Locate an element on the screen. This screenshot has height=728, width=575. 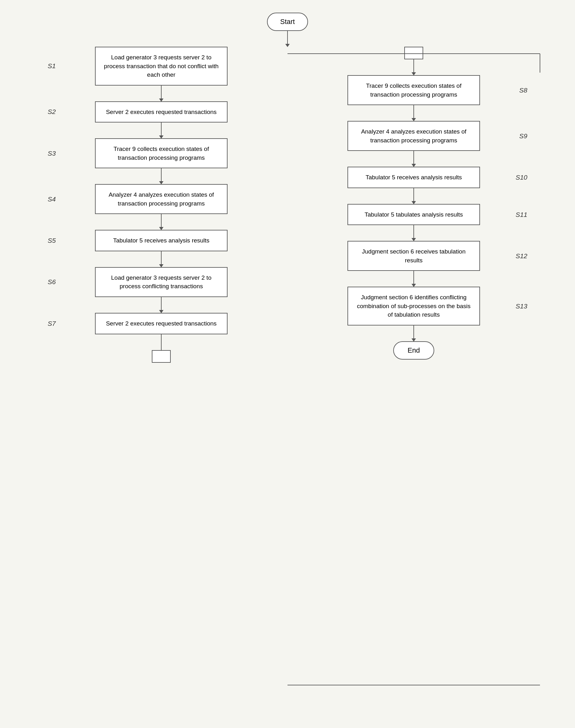
s7-text: Server 2 executes requested transactions is located at coordinates (162, 323).